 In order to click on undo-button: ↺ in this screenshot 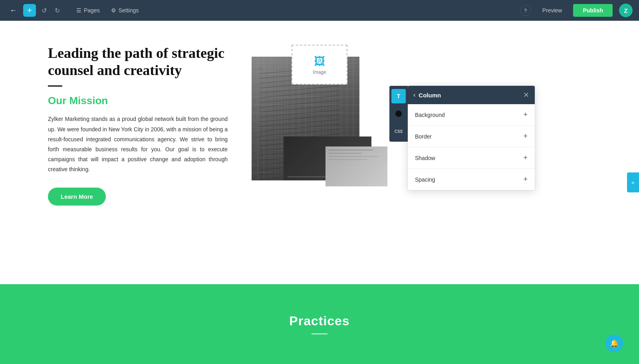, I will do `click(44, 10)`.